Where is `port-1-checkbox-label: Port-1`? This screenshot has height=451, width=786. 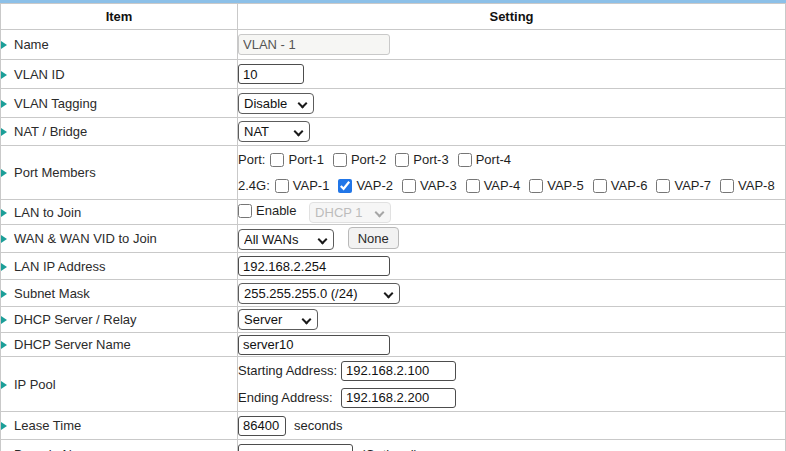
port-1-checkbox-label: Port-1 is located at coordinates (296, 160).